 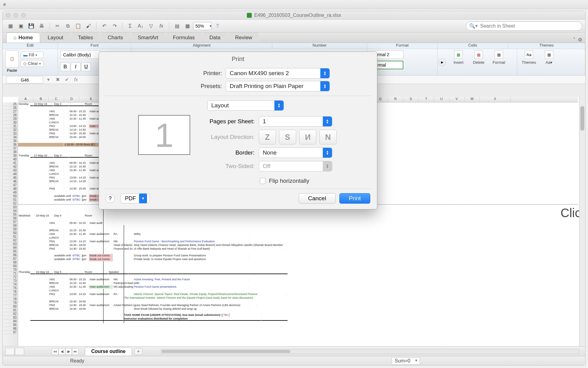 I want to click on autosum-button: Σ, so click(x=130, y=26).